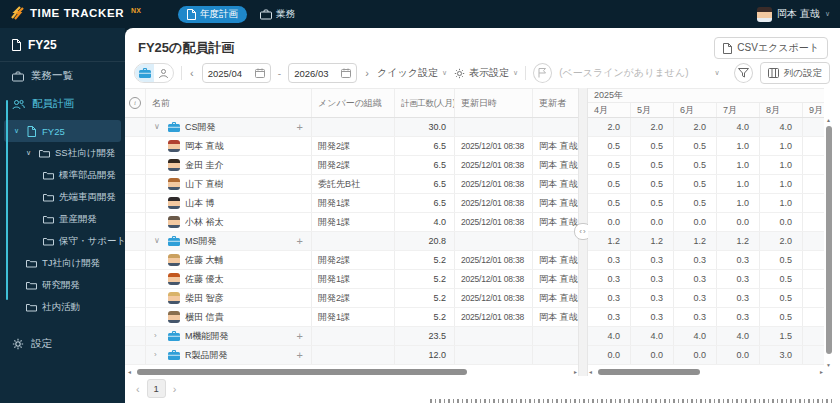 The width and height of the screenshot is (840, 403). I want to click on info-icon: i, so click(136, 103).